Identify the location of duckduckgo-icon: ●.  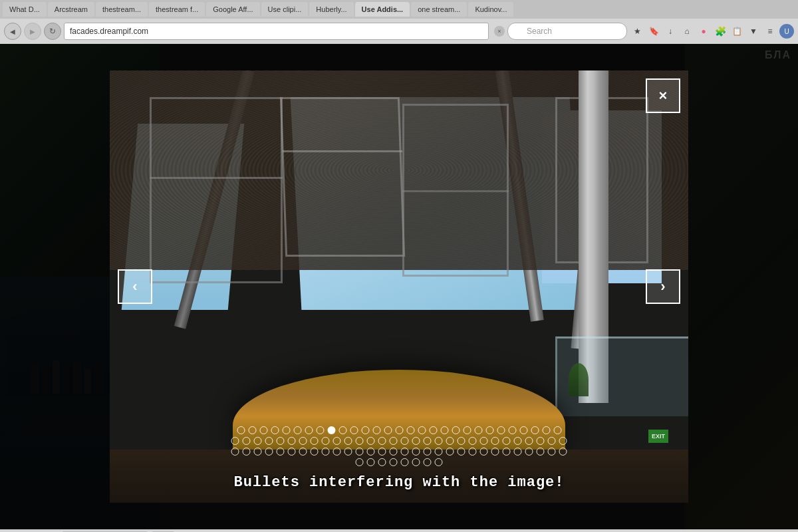
(704, 31).